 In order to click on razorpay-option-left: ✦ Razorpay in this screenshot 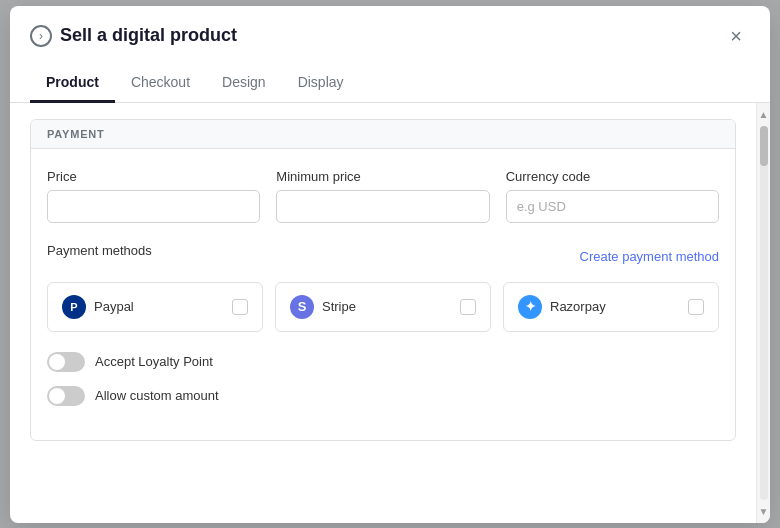, I will do `click(562, 307)`.